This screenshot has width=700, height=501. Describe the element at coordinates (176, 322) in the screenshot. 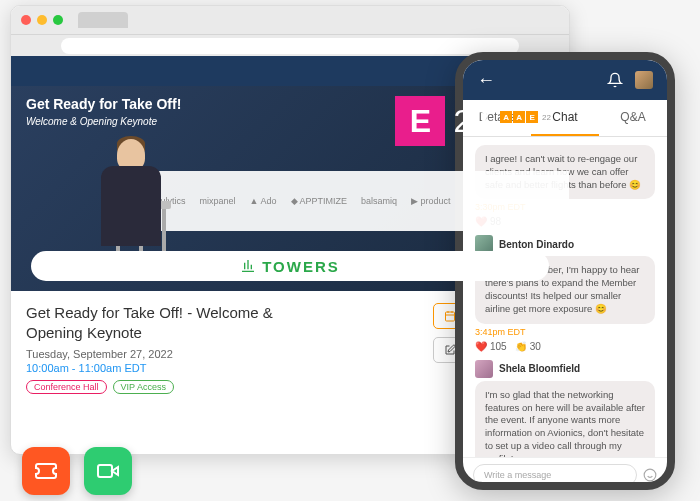

I see `session-title: Get Ready for Take Off! - Welcome & Open…` at that location.